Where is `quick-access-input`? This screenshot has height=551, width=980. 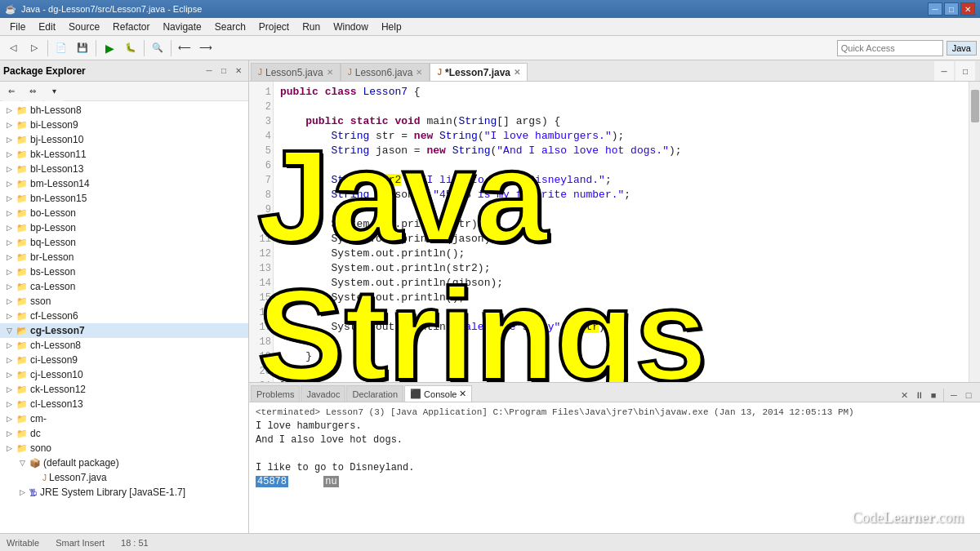
quick-access-input is located at coordinates (890, 48).